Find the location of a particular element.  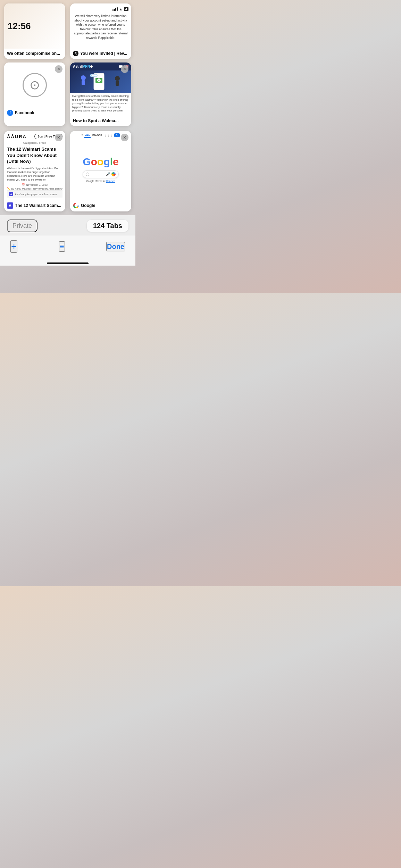

status-bar: ▲ 4 is located at coordinates (101, 9).